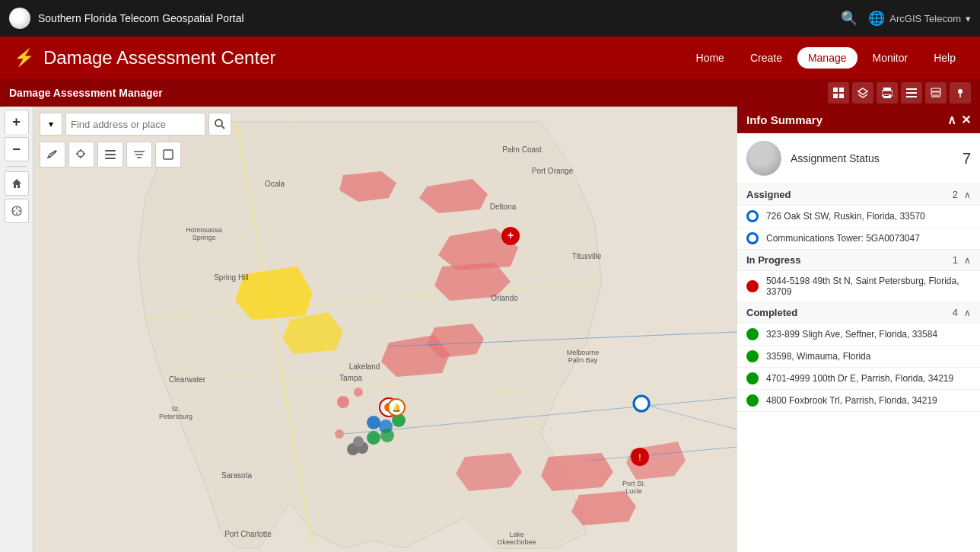 The width and height of the screenshot is (980, 552). I want to click on search-icon: 🔍, so click(849, 18).